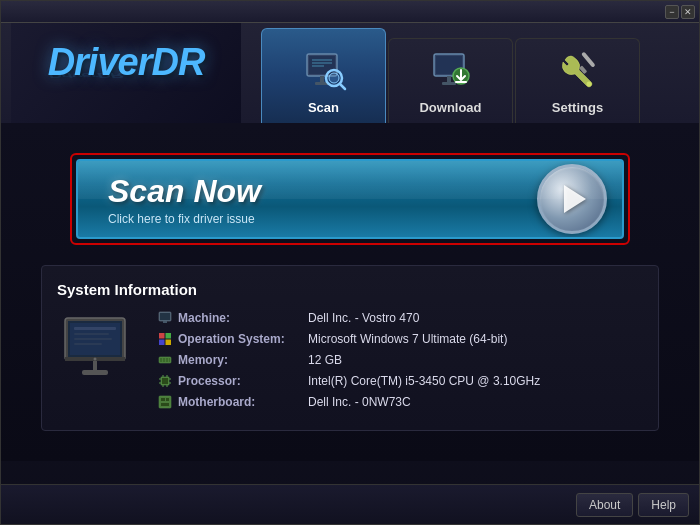  Describe the element at coordinates (450, 108) in the screenshot. I see `tab-download-label: Download` at that location.